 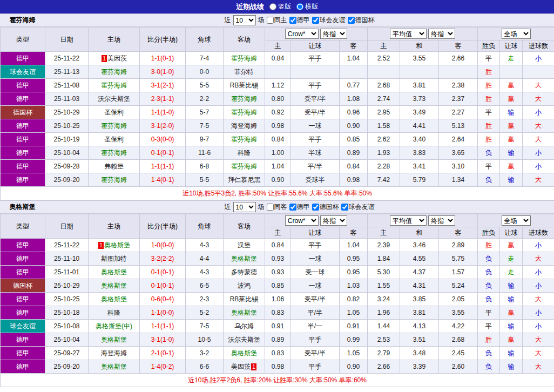 What do you see at coordinates (278, 58) in the screenshot?
I see `match-row: 德甲25-11-221美因茨1-1(0-1)7-4霍芬海姆0.84平手1.042…` at bounding box center [278, 58].